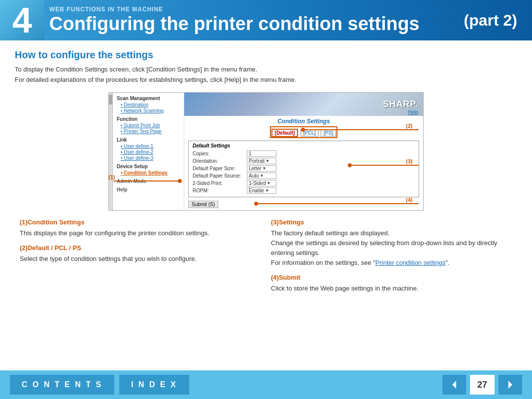 The image size is (532, 399). I want to click on next-page-button, so click(510, 385).